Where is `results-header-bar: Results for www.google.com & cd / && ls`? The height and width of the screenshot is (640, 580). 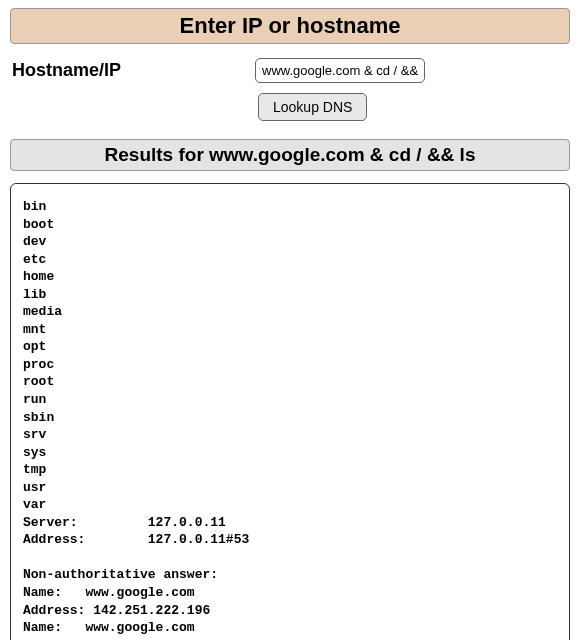
results-header-bar: Results for www.google.com & cd / && ls is located at coordinates (290, 155).